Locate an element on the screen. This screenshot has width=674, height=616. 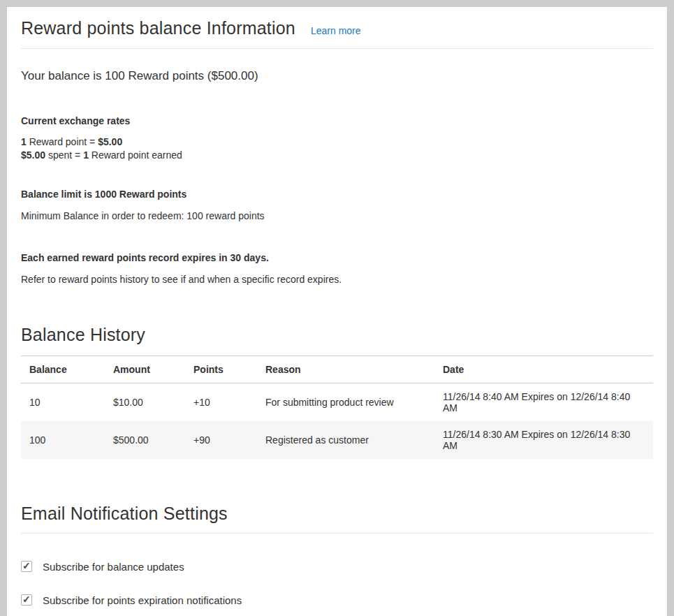
subscription-options: Subscribe for balance updatesSubscribe f… is located at coordinates (337, 584).